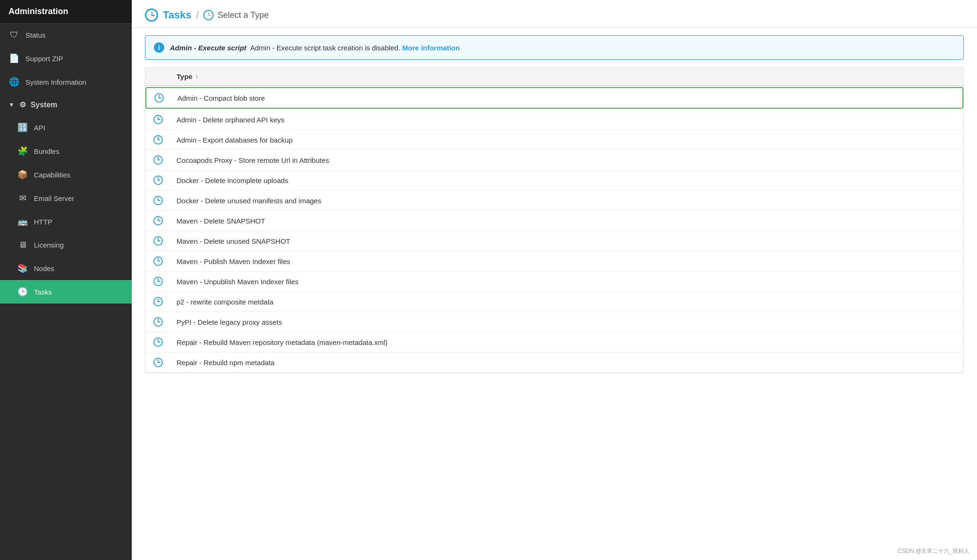 This screenshot has height=560, width=977. Describe the element at coordinates (23, 292) in the screenshot. I see `tasks-icon: 🕒` at that location.